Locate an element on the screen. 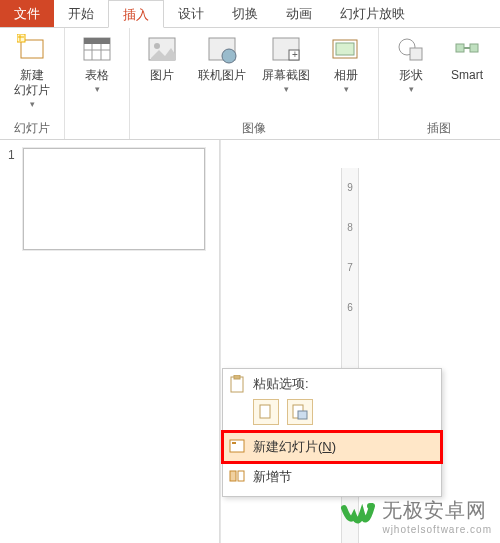 This screenshot has height=543, width=500. shapes-icon is located at coordinates (411, 49).